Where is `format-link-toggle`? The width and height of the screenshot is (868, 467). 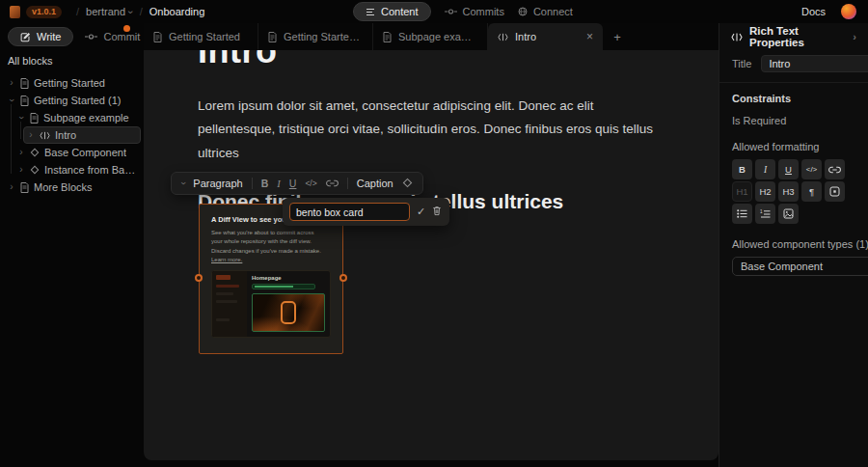 format-link-toggle is located at coordinates (835, 170).